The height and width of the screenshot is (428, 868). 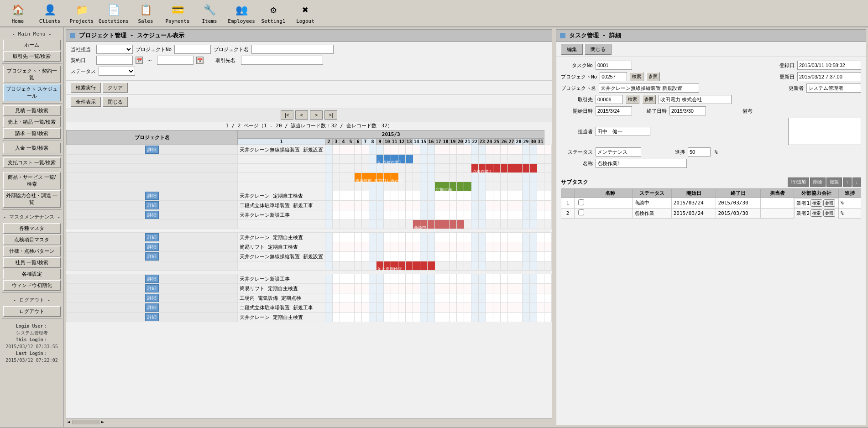 I want to click on sidebar-item-clients: 取引先 一覧/検索, so click(x=32, y=57).